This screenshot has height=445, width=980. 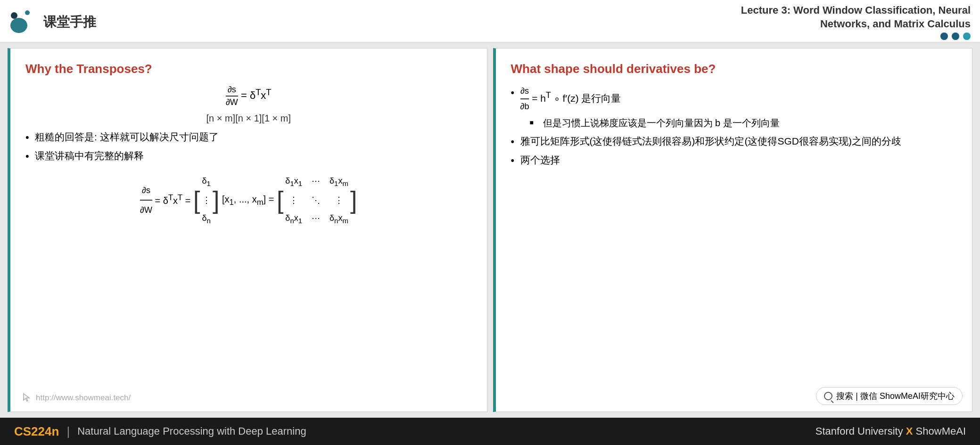 I want to click on search-box: 搜索 | 微信 ShowMeAI研究中心, so click(x=889, y=396).